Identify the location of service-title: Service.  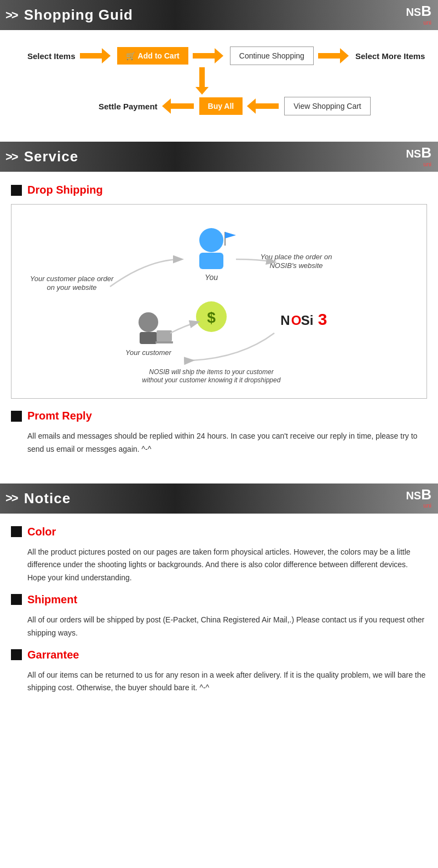
(51, 156).